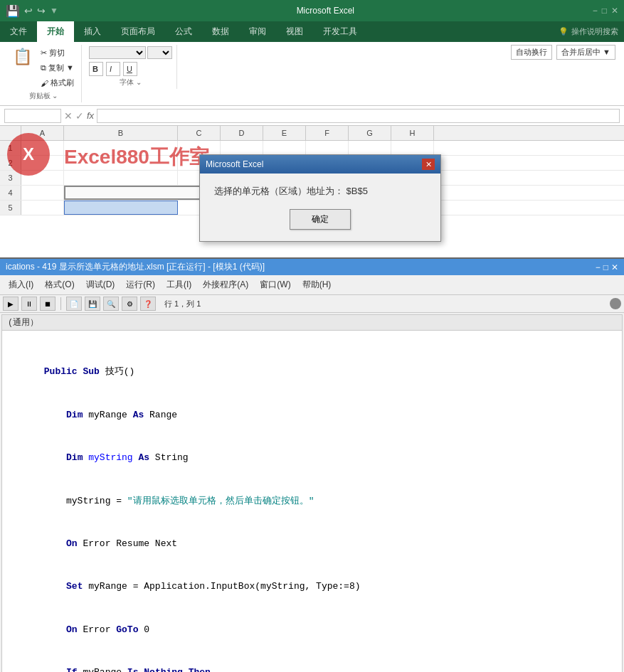  Describe the element at coordinates (312, 587) in the screenshot. I see `code-line-set-inputbox: Set myRange = Application.InputBox(myStr…` at that location.